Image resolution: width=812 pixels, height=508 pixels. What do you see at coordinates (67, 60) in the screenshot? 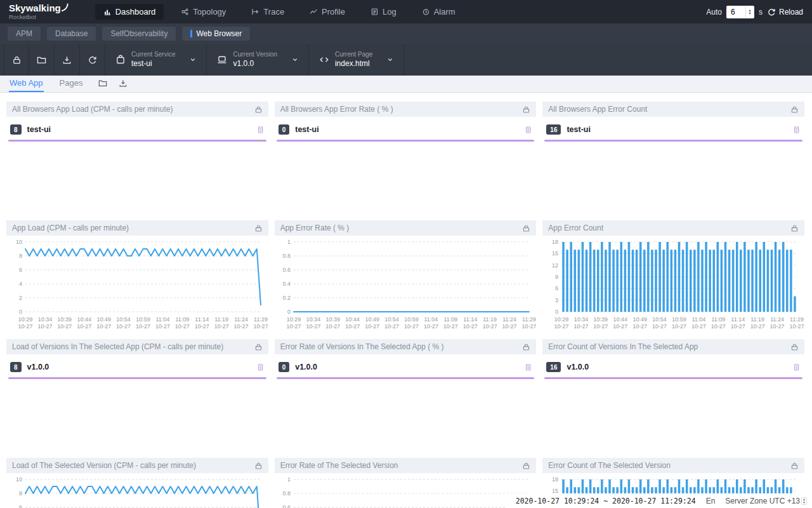
I see `export-template-button` at bounding box center [67, 60].